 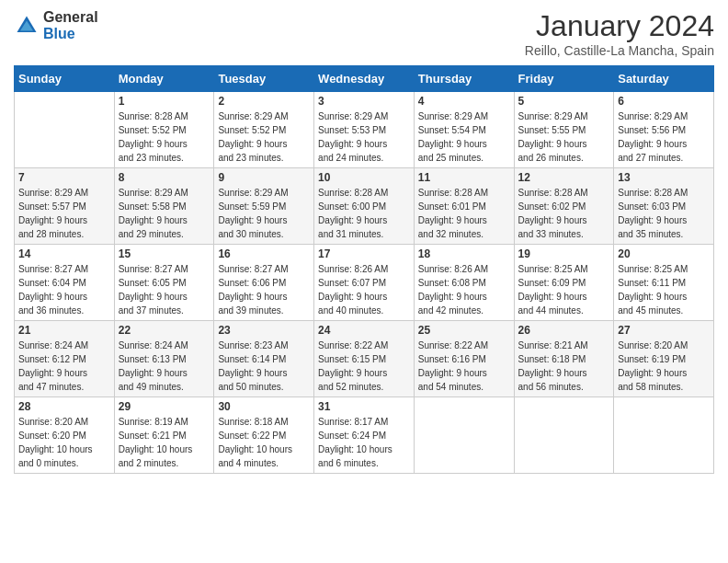 What do you see at coordinates (464, 366) in the screenshot?
I see `day-info: Sunrise: 8:22 AMSunset: 6:16 PMDaylight:…` at bounding box center [464, 366].